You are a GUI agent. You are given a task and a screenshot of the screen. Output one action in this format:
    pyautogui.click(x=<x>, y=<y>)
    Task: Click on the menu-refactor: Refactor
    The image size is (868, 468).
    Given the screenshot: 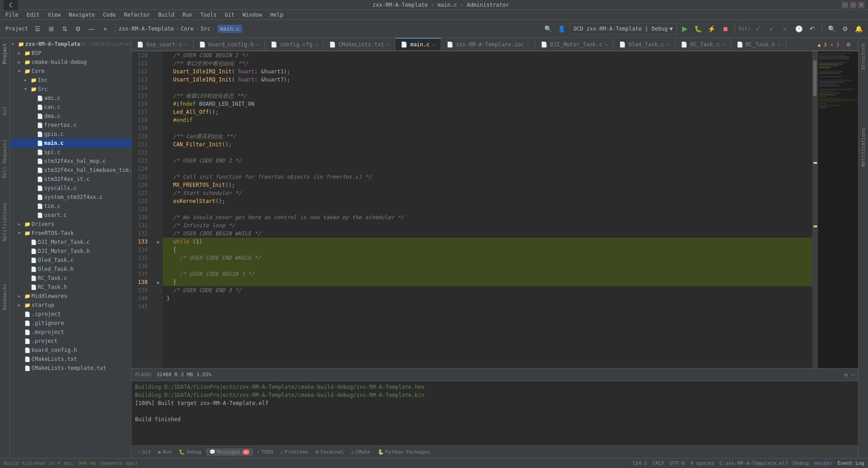 What is the action you would take?
    pyautogui.click(x=137, y=15)
    